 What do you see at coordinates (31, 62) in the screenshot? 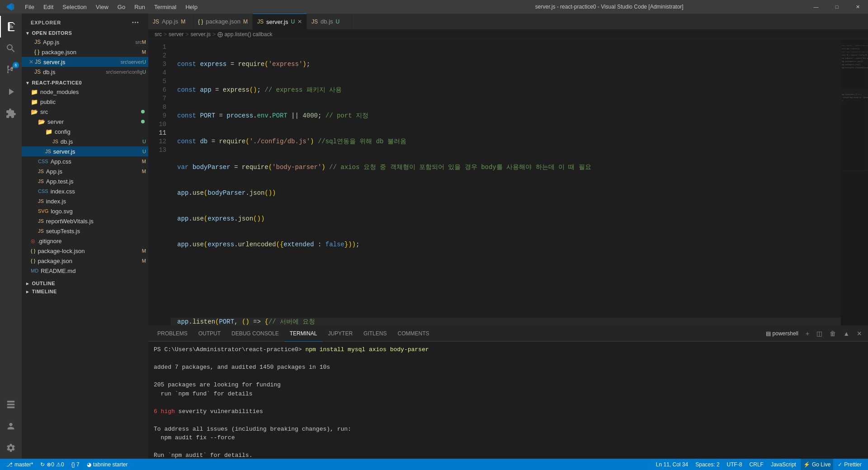
I see `serverjs-close-button: ✕` at bounding box center [31, 62].